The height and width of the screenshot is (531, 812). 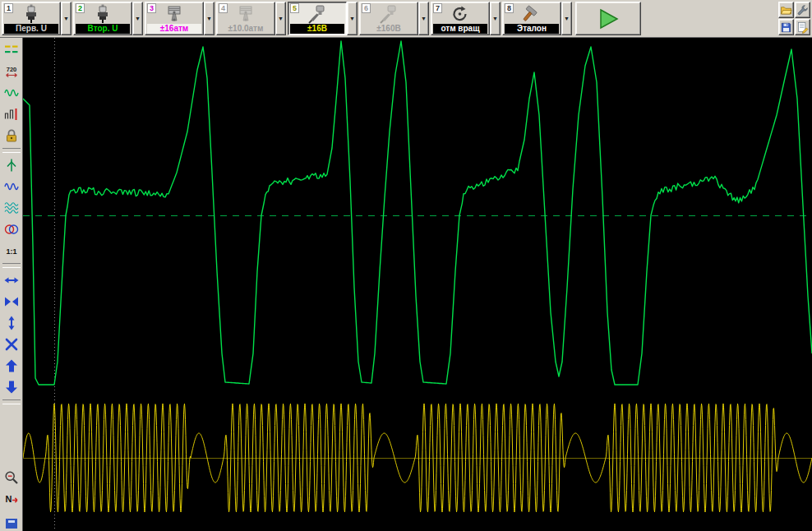 I want to click on channel-7-button: 7 отм вращ, so click(x=460, y=18).